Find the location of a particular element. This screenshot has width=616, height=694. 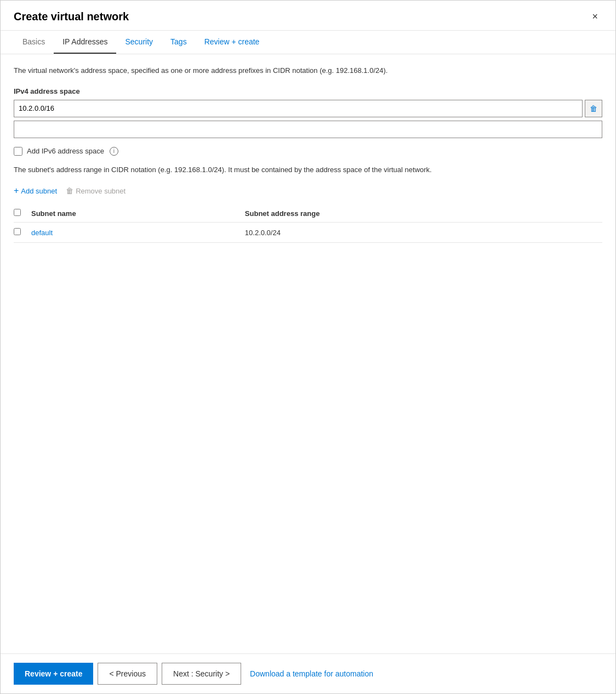

row-checkbox is located at coordinates (18, 231).